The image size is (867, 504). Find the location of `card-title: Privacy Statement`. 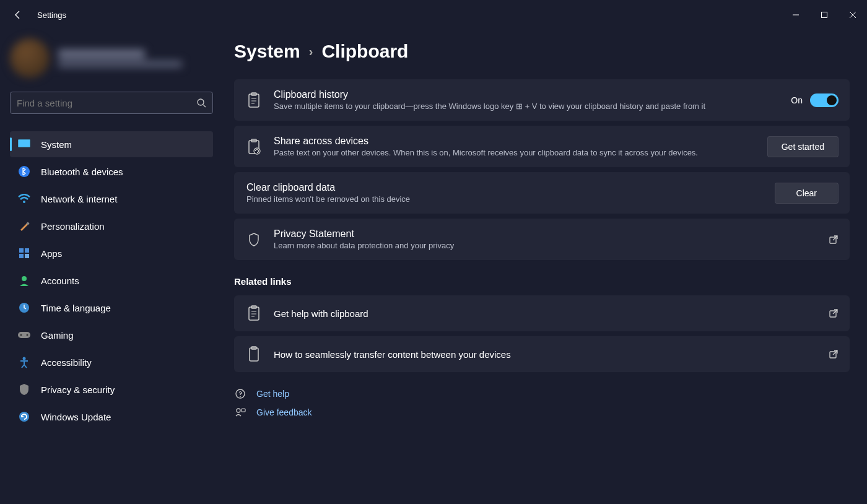

card-title: Privacy Statement is located at coordinates (546, 234).